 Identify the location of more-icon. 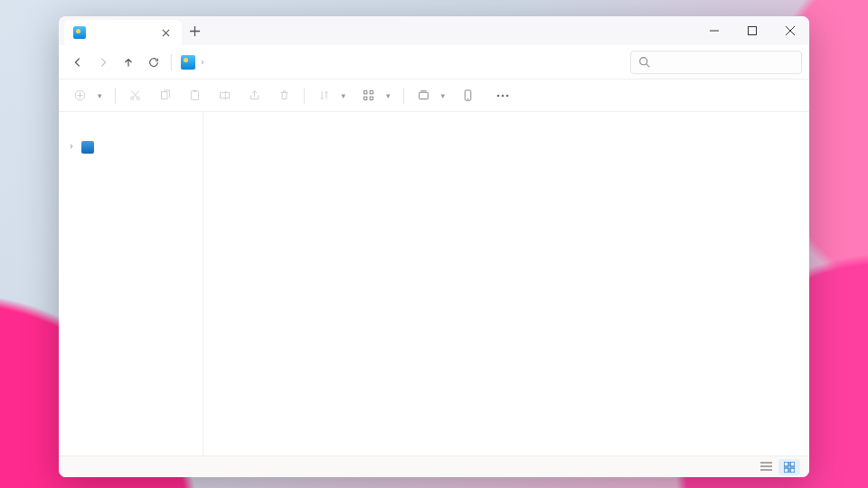
(503, 96).